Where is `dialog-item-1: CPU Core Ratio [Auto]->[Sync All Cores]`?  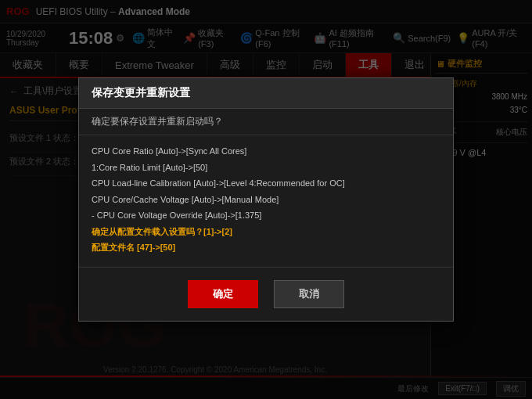
dialog-item-1: CPU Core Ratio [Auto]->[Sync All Cores] is located at coordinates (266, 152).